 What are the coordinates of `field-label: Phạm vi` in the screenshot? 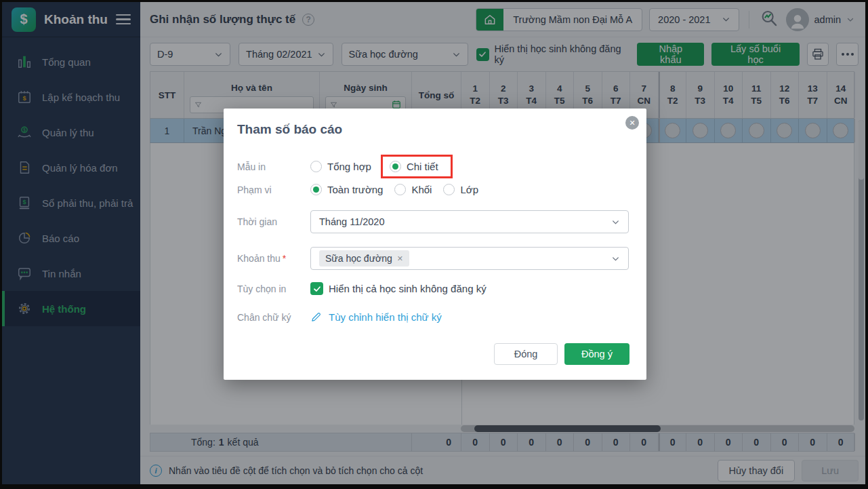 It's located at (274, 190).